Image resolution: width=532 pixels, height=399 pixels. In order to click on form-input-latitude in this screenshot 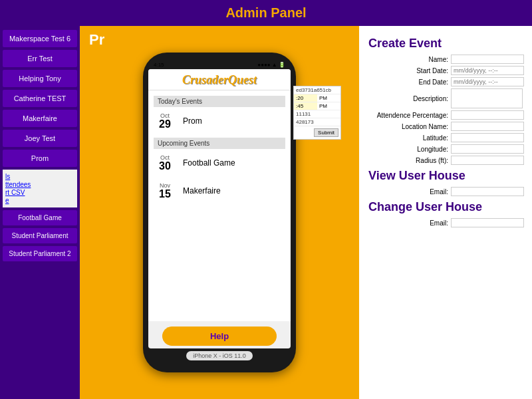, I will do `click(487, 138)`.